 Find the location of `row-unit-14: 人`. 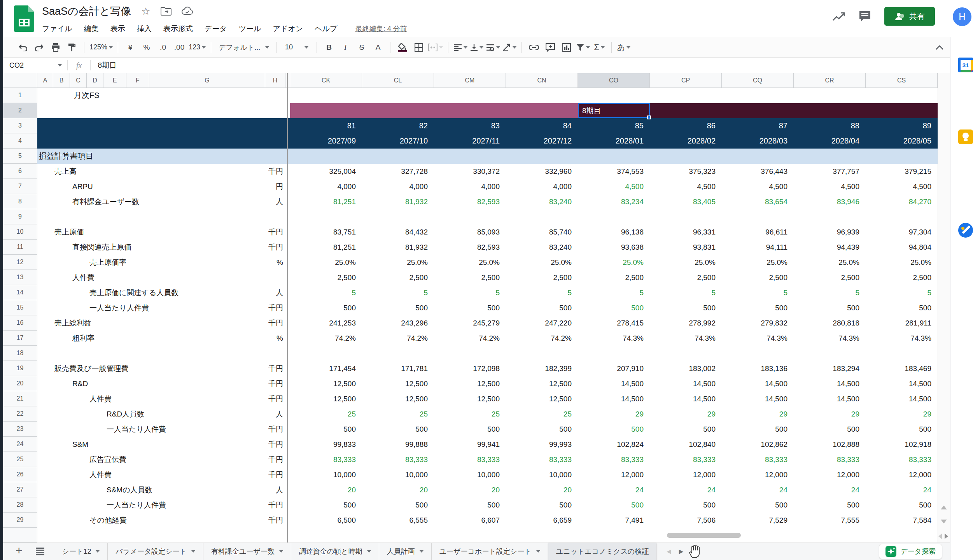

row-unit-14: 人 is located at coordinates (264, 292).